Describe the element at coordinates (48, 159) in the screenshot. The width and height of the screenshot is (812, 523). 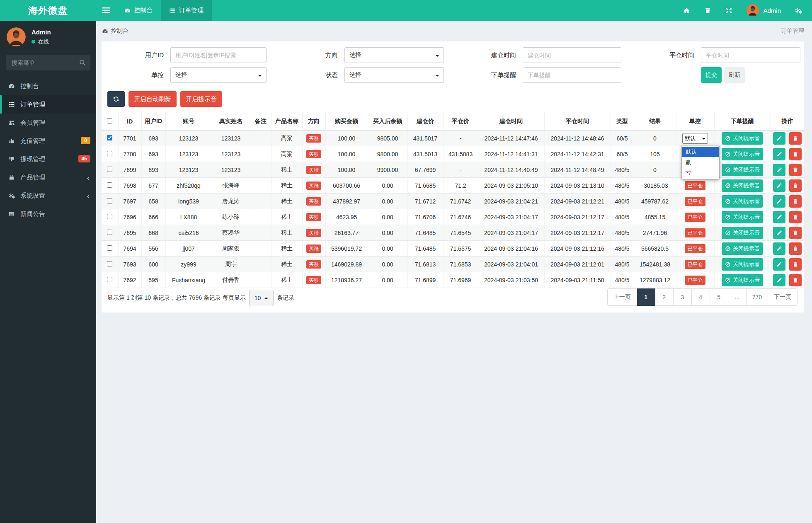
I see `sidebar-item-withdraw: 提现管理 45` at that location.